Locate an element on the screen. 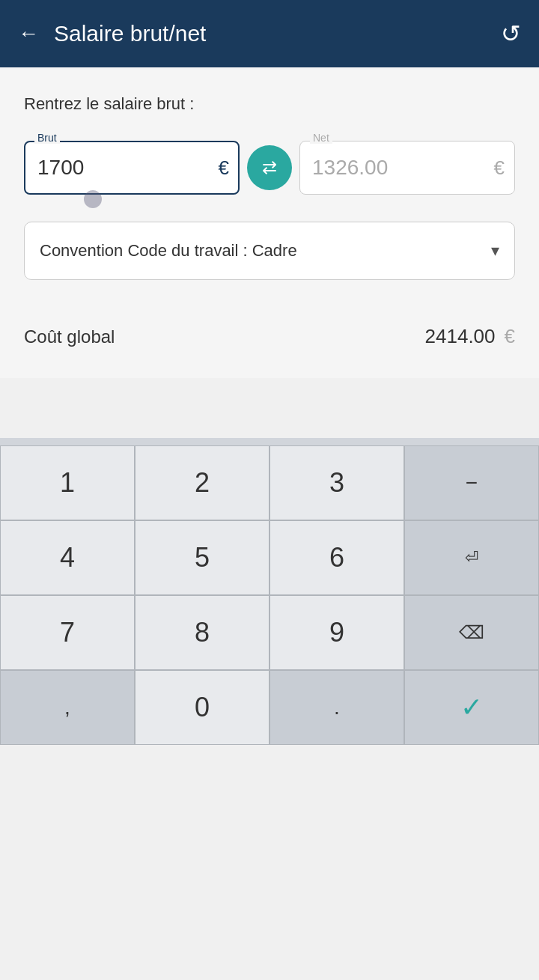  key-8: 8 is located at coordinates (202, 633).